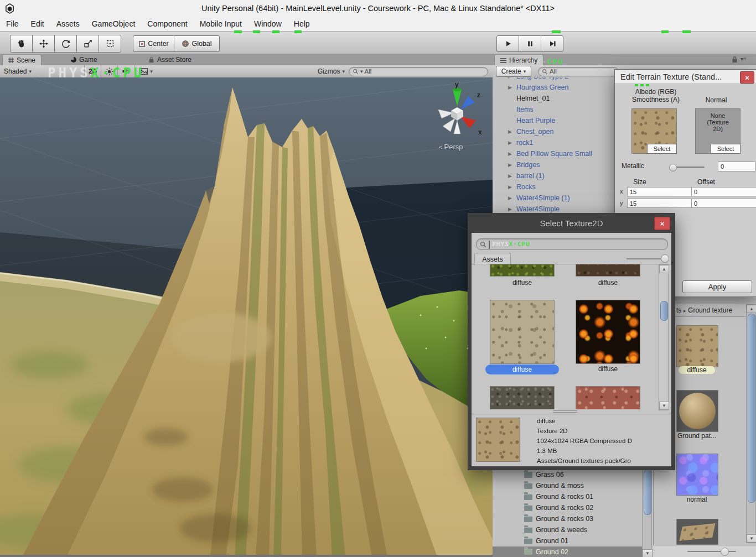 The width and height of the screenshot is (756, 557). I want to click on pivot-toggle-button: Center, so click(154, 44).